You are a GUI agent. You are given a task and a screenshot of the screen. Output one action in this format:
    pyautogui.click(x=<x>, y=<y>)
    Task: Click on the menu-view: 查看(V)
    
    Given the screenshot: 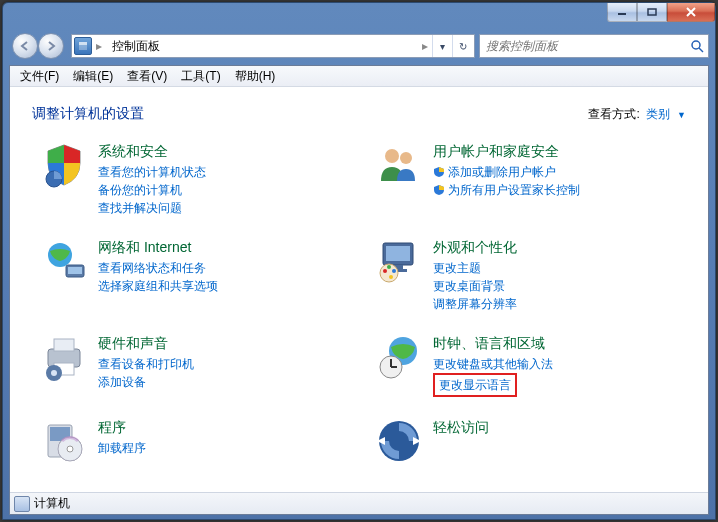 What is the action you would take?
    pyautogui.click(x=147, y=76)
    